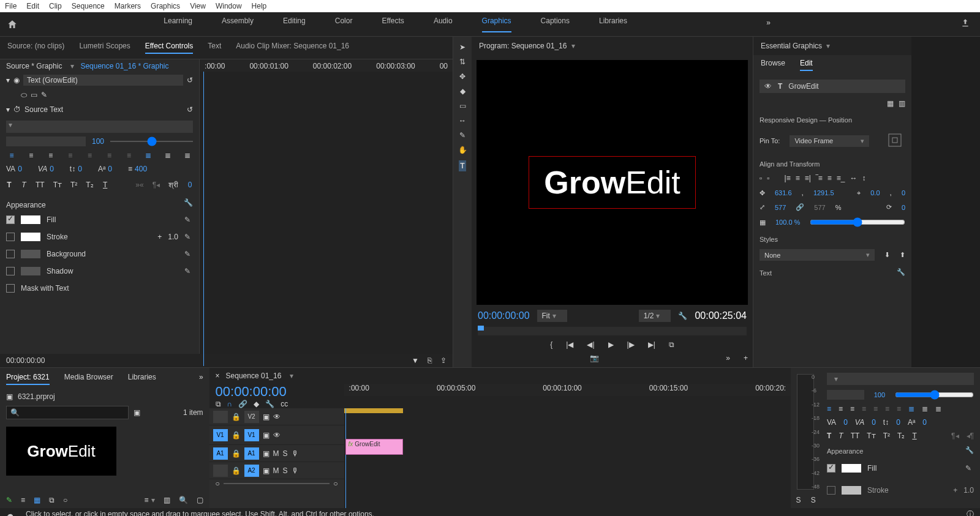 The width and height of the screenshot is (980, 516). I want to click on group-icon: ▥, so click(902, 103).